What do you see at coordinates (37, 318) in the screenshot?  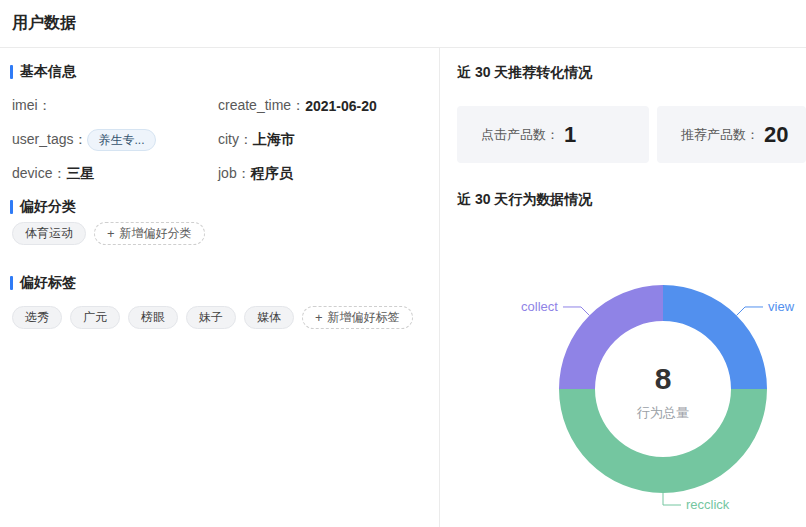 I see `preference-tag-tag: 选秀` at bounding box center [37, 318].